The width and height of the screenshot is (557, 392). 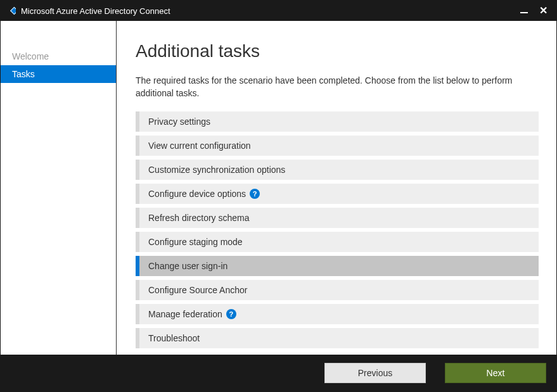 I want to click on titlebar: Microsoft Azure Active Directory Connect…, so click(x=279, y=11).